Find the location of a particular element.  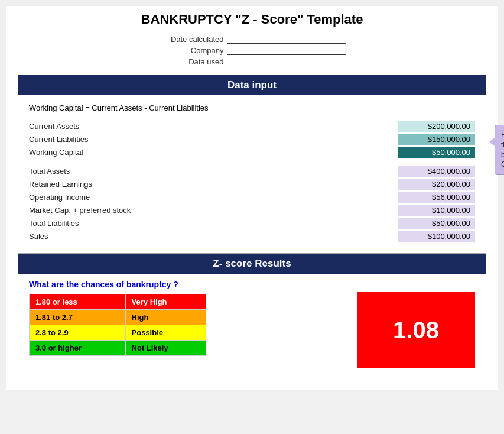

total-assets-row: Total Assets $400,000.00 is located at coordinates (252, 171).